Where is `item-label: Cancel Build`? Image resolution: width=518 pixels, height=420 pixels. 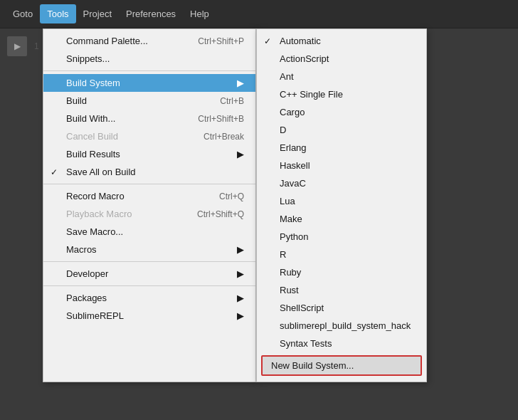
item-label: Cancel Build is located at coordinates (92, 137).